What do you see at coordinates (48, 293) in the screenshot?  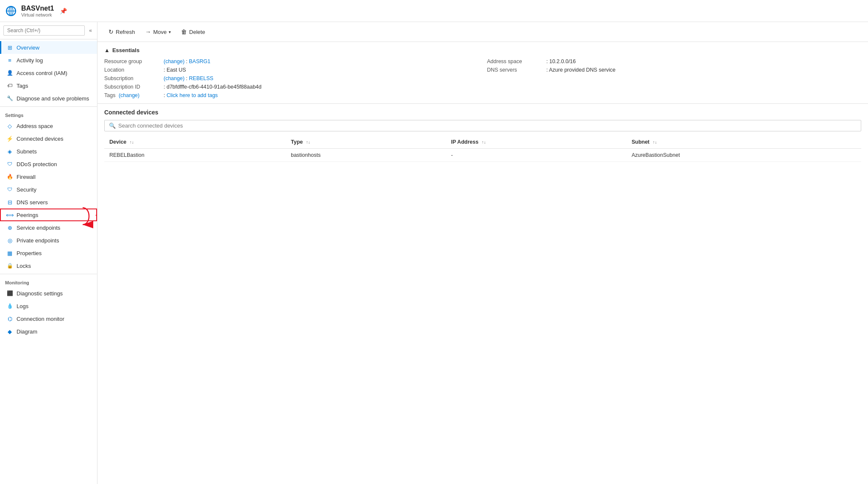 I see `sidebar-item-diagnostic-settings: Diagnostic settings` at bounding box center [48, 293].